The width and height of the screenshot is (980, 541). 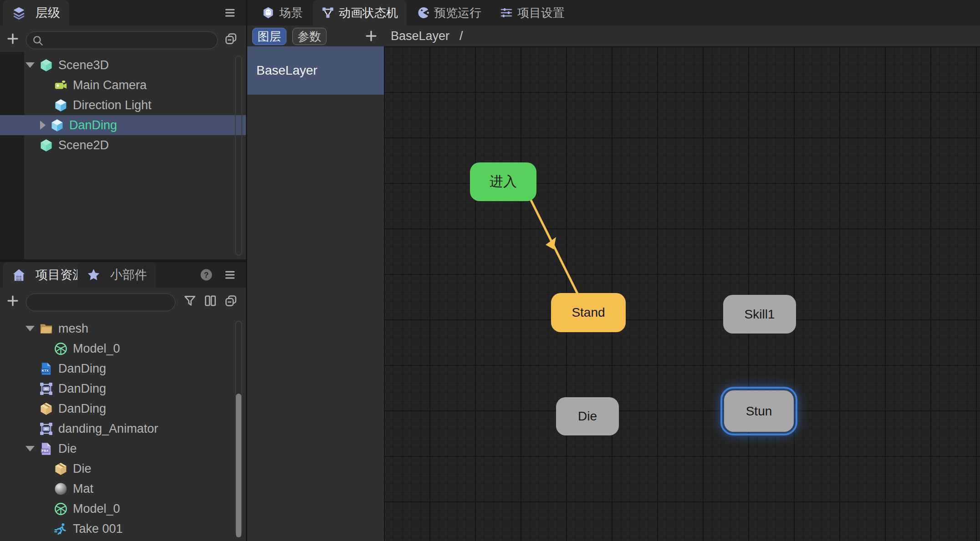 What do you see at coordinates (532, 13) in the screenshot?
I see `tab-project-settings: 项目设置` at bounding box center [532, 13].